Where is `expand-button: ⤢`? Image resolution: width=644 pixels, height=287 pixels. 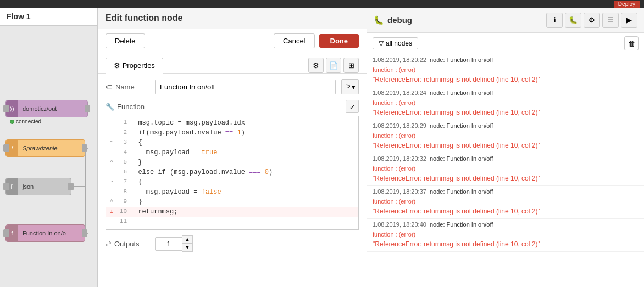
expand-button: ⤢ is located at coordinates (352, 106).